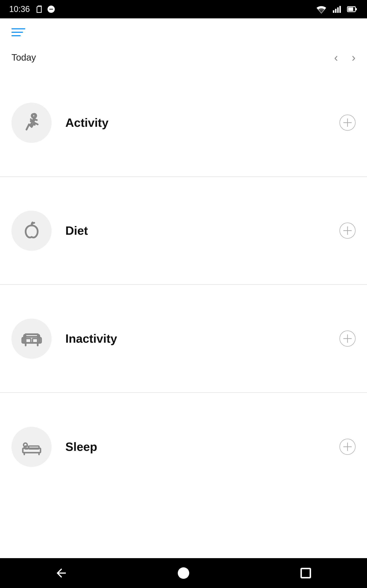 Image resolution: width=367 pixels, height=588 pixels. I want to click on add-icon-inner-inactivity, so click(348, 338).